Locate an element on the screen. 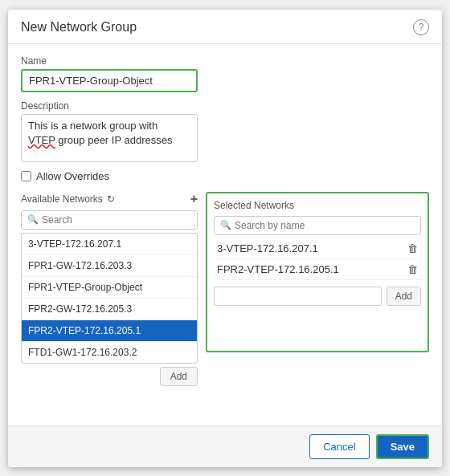  list-item: 3-VTEP-172.16.207.1 is located at coordinates (109, 244).